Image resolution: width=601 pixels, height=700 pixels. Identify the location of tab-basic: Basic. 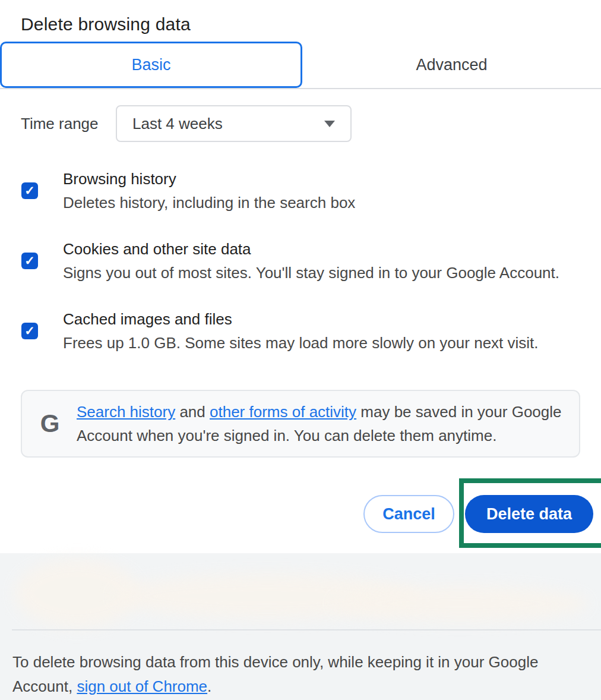
(151, 65).